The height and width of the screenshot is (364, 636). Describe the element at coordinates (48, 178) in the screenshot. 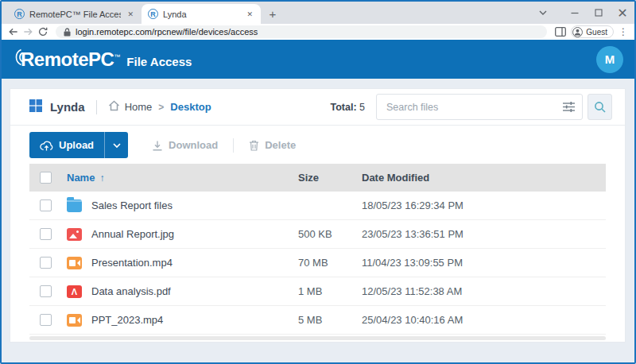

I see `header-check-cell` at that location.